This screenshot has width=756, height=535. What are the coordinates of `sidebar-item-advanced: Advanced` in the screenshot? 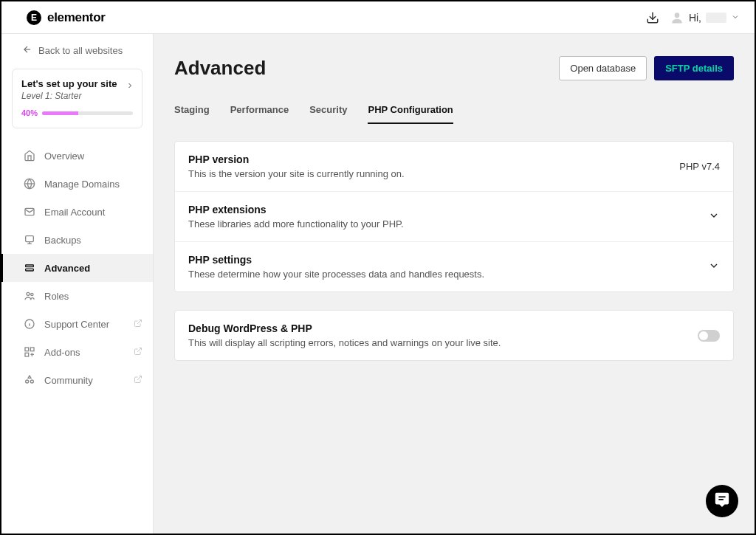 It's located at (77, 268).